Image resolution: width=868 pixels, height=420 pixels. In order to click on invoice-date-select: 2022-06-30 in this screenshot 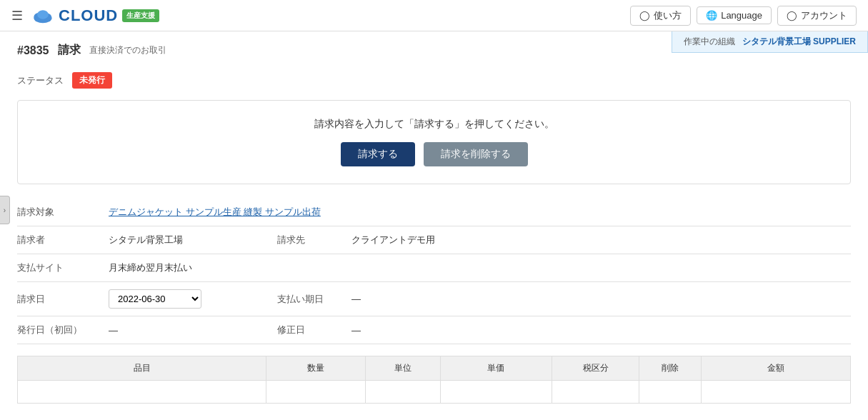, I will do `click(155, 299)`.